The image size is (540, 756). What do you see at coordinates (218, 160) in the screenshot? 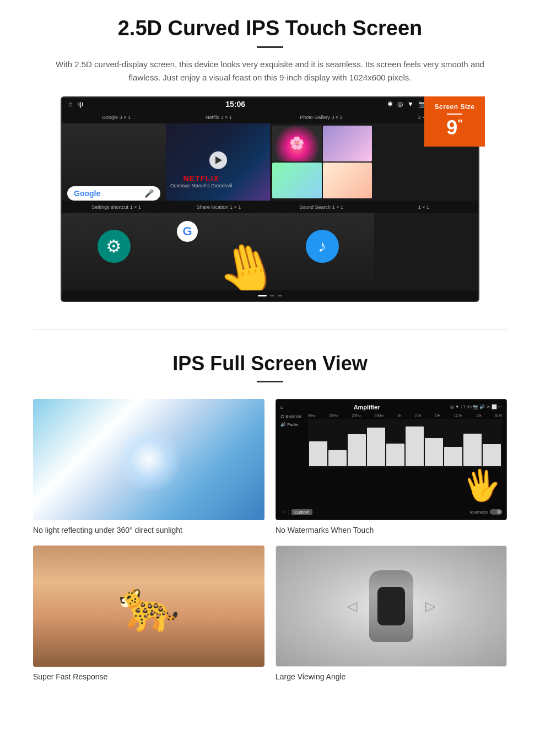
I see `netflix-play-button` at bounding box center [218, 160].